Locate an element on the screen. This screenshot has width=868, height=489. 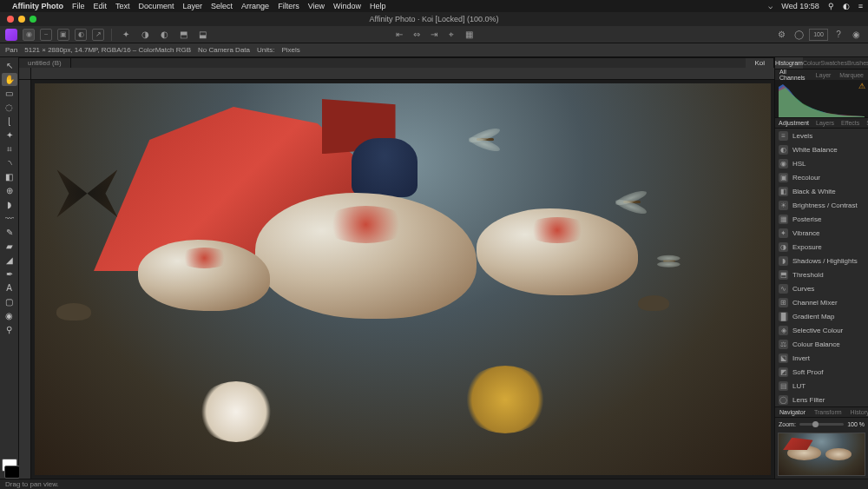
menu-view: View is located at coordinates (316, 6).